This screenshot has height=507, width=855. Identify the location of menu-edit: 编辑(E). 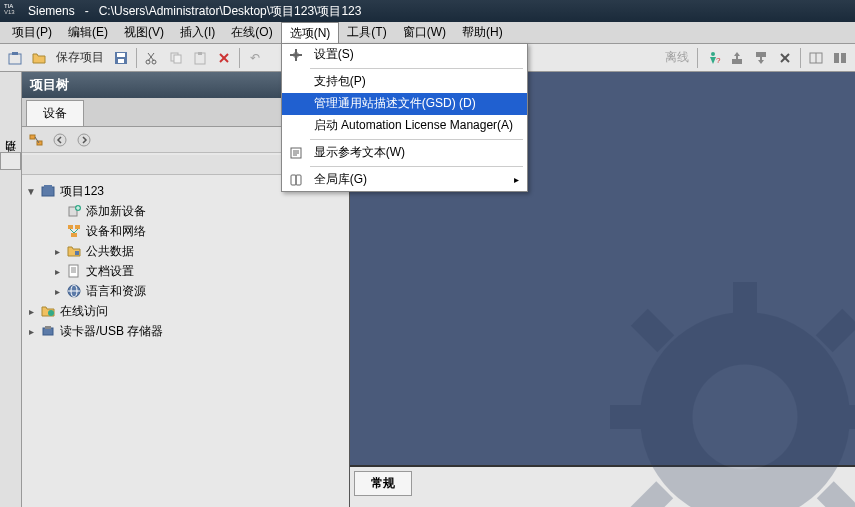
(88, 32).